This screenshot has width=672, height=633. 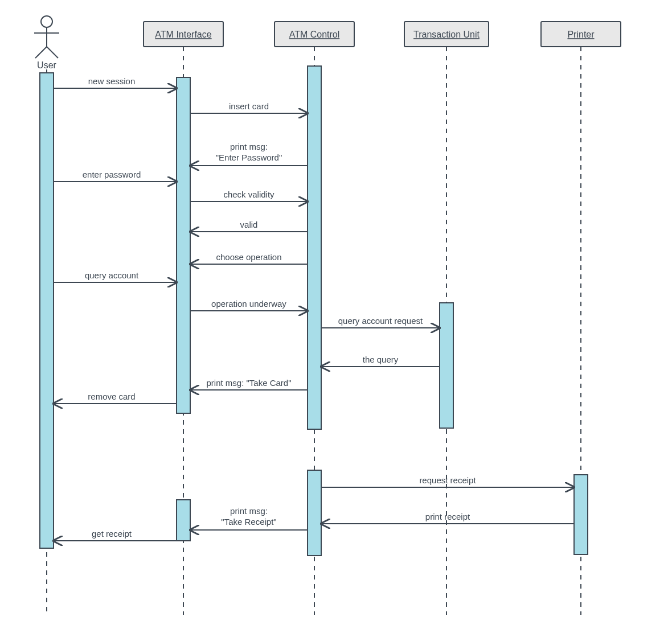 I want to click on participant-atm-interface: ATM Interface, so click(x=183, y=34).